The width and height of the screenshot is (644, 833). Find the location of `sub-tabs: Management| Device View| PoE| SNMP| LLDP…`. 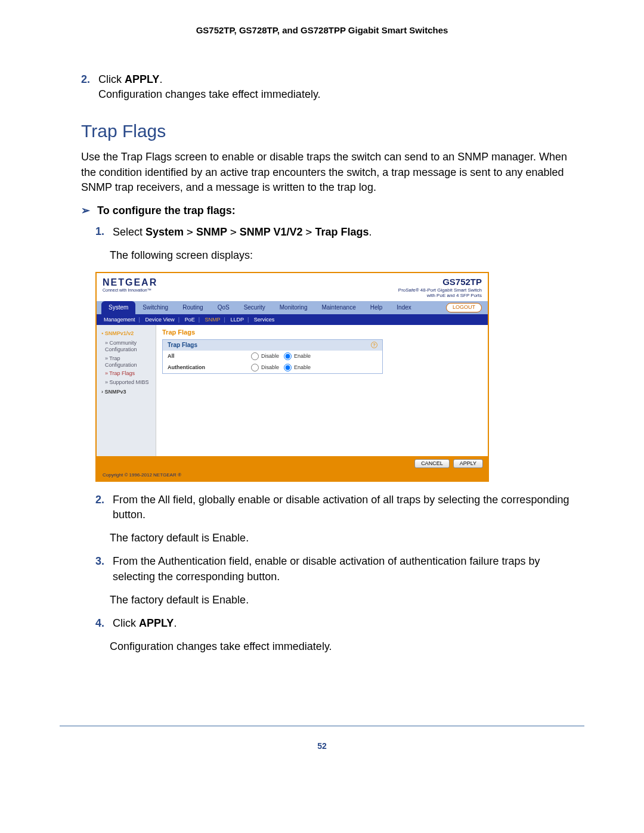

sub-tabs: Management| Device View| PoE| SNMP| LLDP… is located at coordinates (292, 320).